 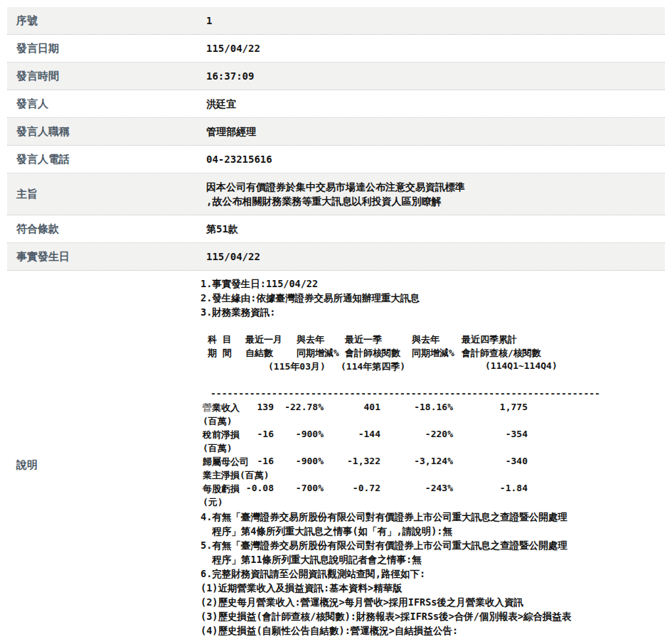 What do you see at coordinates (435, 21) in the screenshot?
I see `field-value: 1` at bounding box center [435, 21].